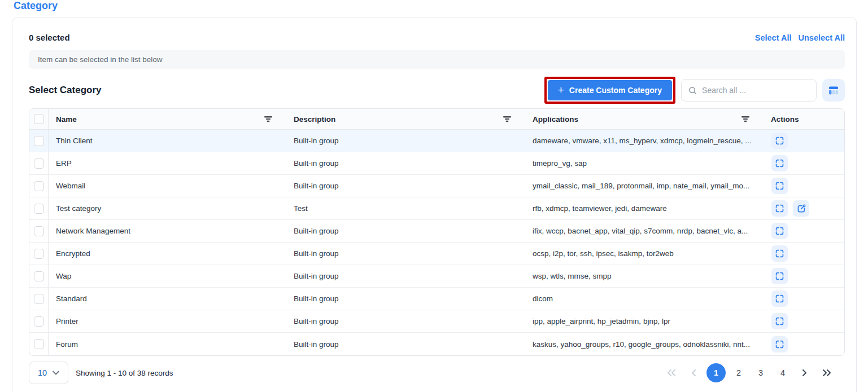  Describe the element at coordinates (827, 373) in the screenshot. I see `double-chevron-right-icon` at that location.